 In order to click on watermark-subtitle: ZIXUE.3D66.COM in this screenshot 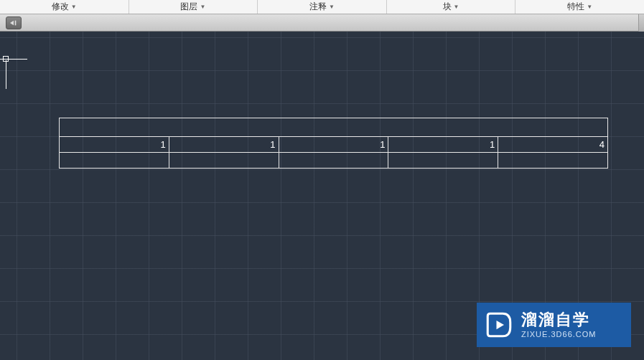, I will do `click(559, 334)`.